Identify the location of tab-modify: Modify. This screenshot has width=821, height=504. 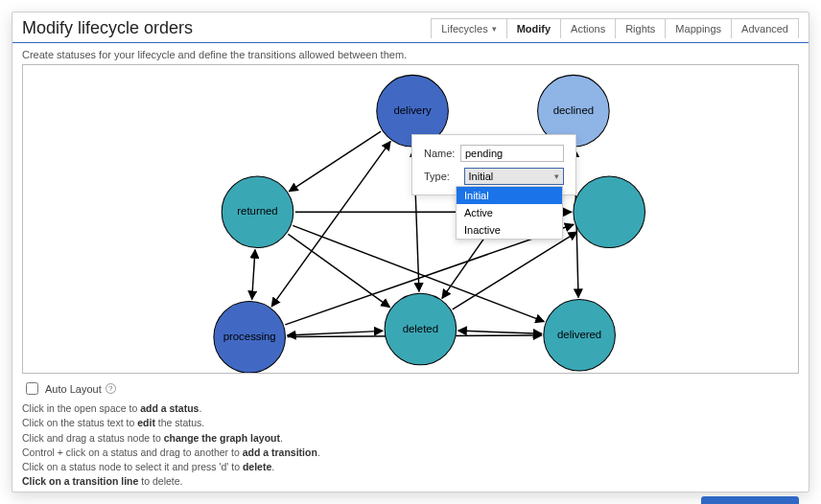
(533, 29).